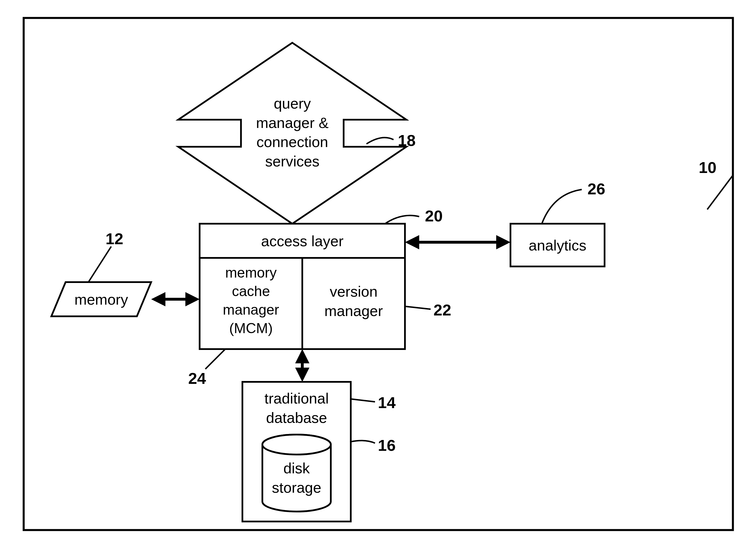 Image resolution: width=756 pixels, height=548 pixels. What do you see at coordinates (354, 301) in the screenshot?
I see `version-manager-text: version manager` at bounding box center [354, 301].